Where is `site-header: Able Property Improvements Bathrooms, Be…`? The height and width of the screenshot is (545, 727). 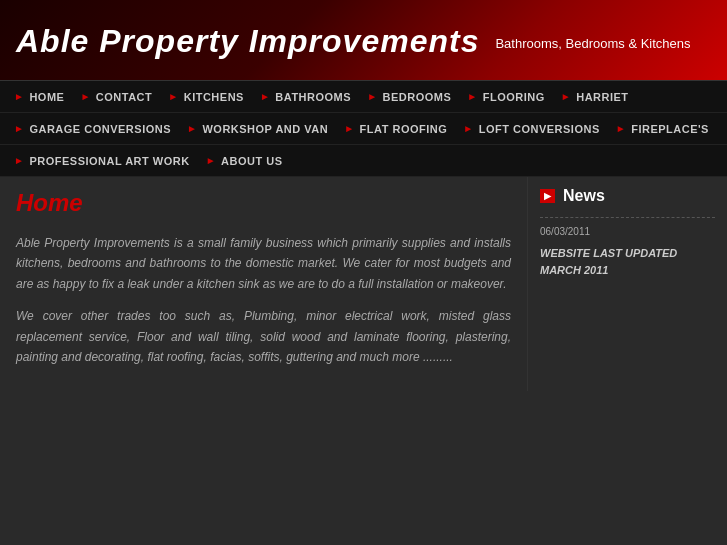
site-header: Able Property Improvements Bathrooms, Be… is located at coordinates (364, 40).